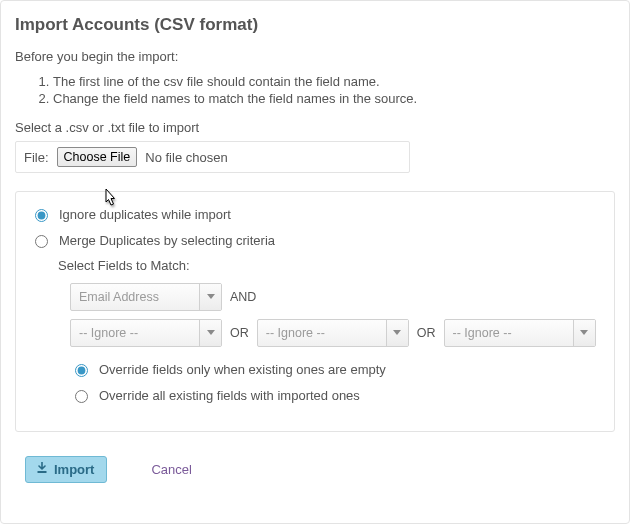 Image resolution: width=632 pixels, height=526 pixels. What do you see at coordinates (335, 382) in the screenshot?
I see `override-options: Override fields only when existing ones …` at bounding box center [335, 382].